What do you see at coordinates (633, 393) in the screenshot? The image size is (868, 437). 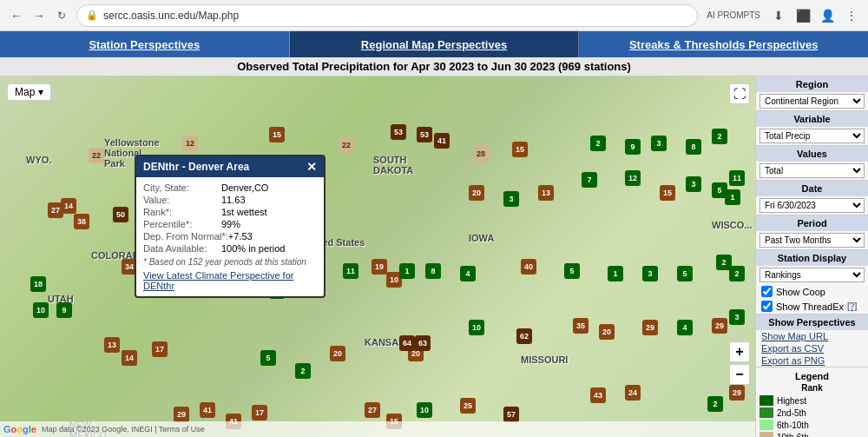 I see `station-marker: 24` at bounding box center [633, 393].